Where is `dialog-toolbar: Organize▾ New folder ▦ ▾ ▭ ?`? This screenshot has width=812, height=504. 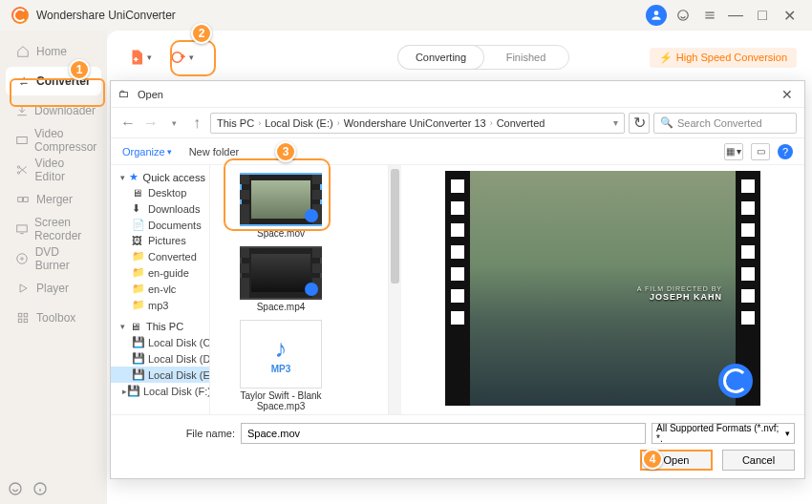
dialog-toolbar: Organize▾ New folder ▦ ▾ ▭ ? is located at coordinates (458, 152).